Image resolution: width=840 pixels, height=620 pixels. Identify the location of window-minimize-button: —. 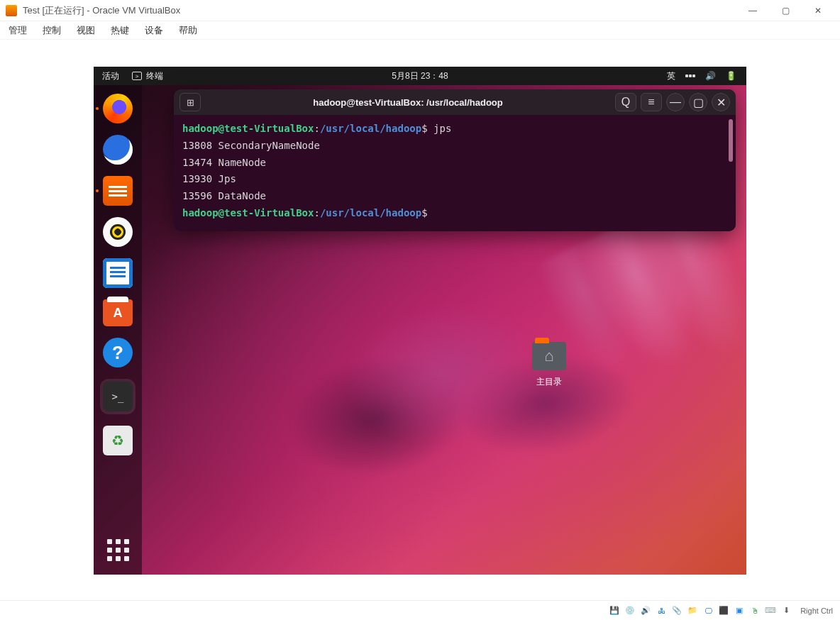
(675, 102).